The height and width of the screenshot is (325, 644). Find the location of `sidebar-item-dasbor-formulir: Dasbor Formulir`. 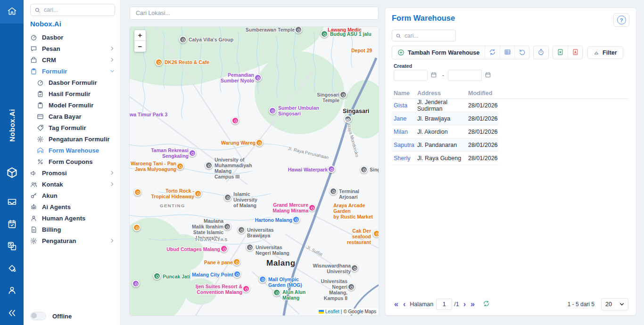

sidebar-item-dasbor-formulir: Dasbor Formulir is located at coordinates (72, 82).